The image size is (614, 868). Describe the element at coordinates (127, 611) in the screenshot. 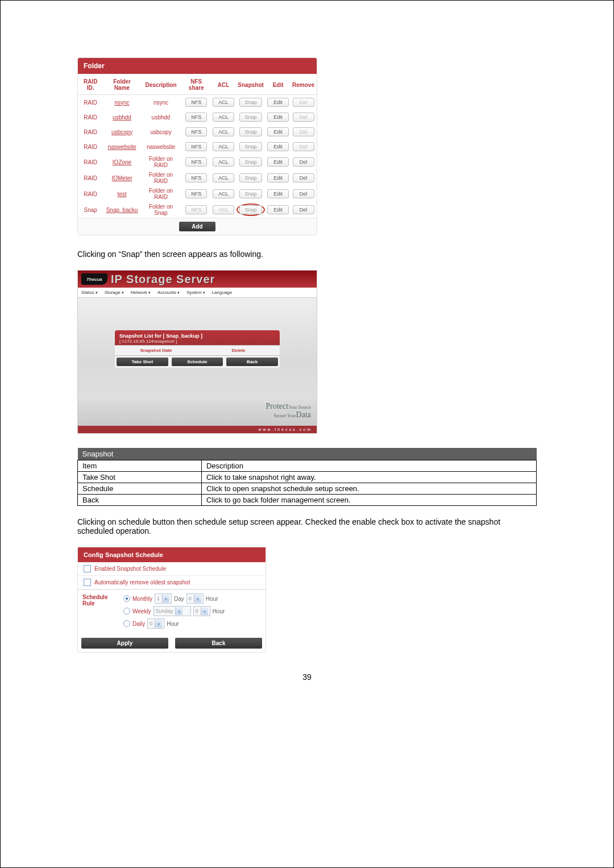

I see `radio-weekly` at that location.